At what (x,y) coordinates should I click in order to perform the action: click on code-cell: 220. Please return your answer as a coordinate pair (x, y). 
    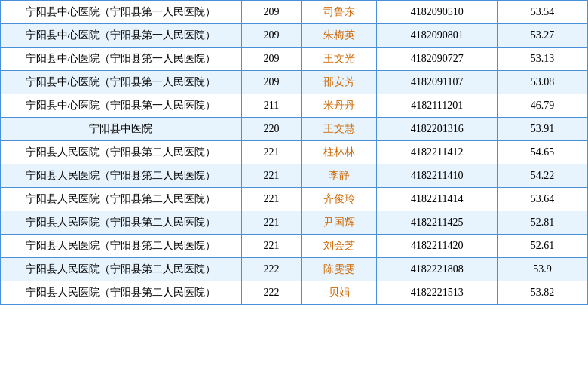
    Looking at the image, I should click on (271, 130).